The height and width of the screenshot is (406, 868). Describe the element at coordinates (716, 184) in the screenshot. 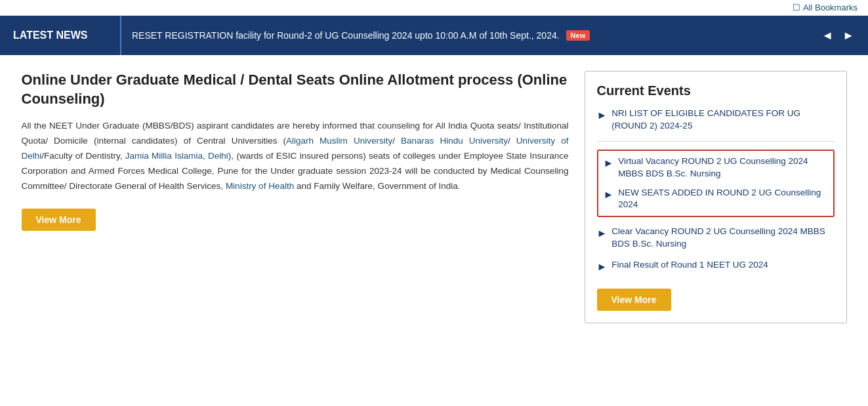

I see `event-highlighted-box: ► Virtual Vacancy ROUND 2 UG Counselling…` at that location.